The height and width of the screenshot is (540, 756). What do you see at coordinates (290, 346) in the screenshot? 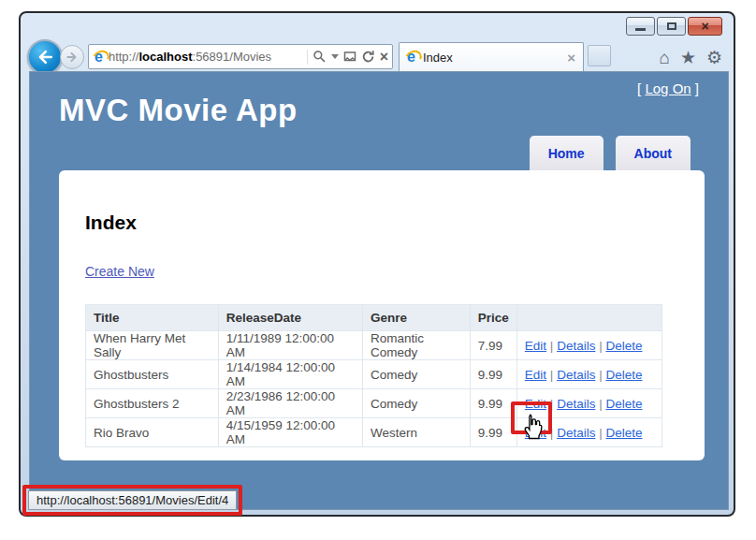
I see `cell-release-date: 1/11/1989 12:00:00 AM` at bounding box center [290, 346].